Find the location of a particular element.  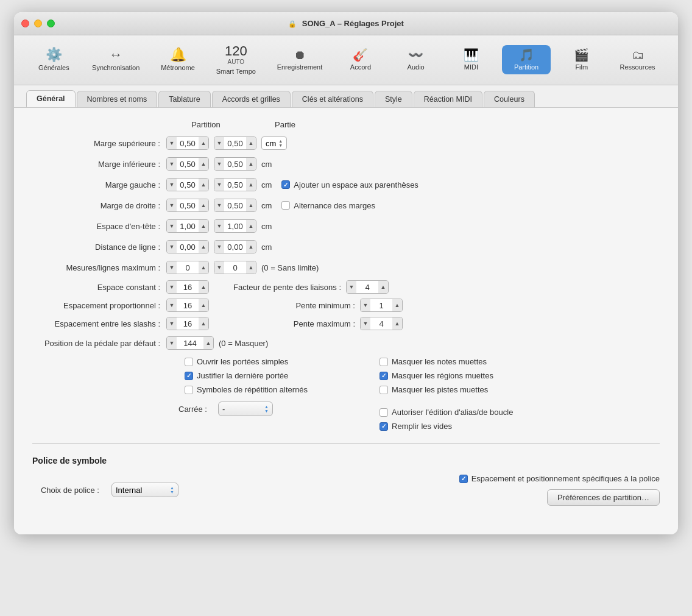

espacement-slashs-stepper: ▼ 16 ▲ is located at coordinates (188, 324).